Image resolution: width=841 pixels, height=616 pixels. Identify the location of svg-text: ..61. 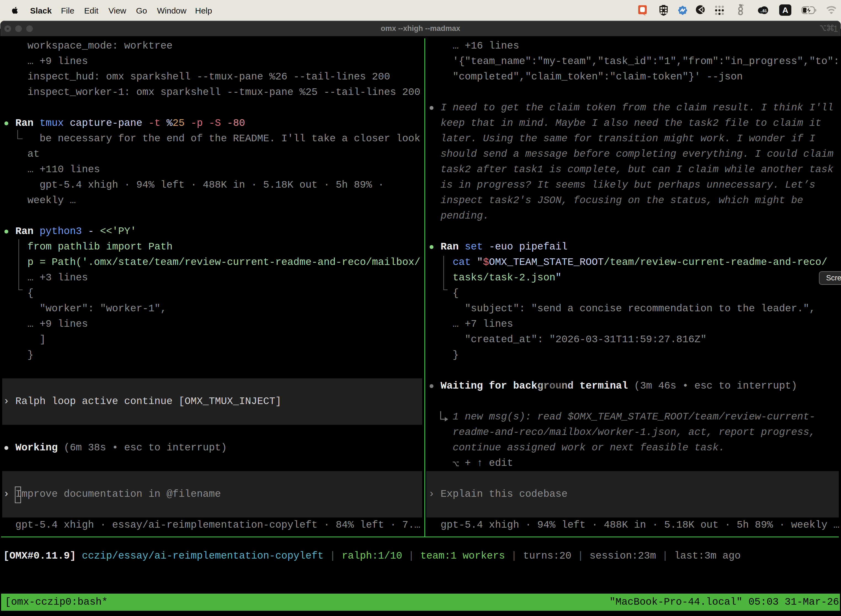
(764, 11).